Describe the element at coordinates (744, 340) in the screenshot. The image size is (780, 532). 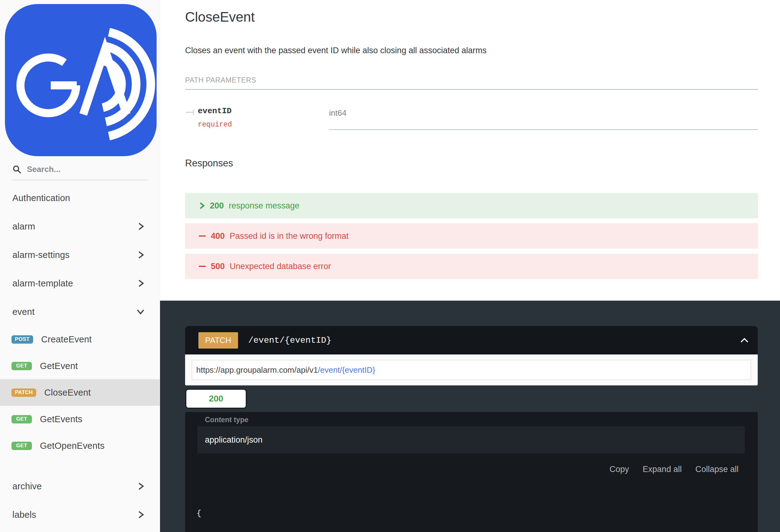
I see `chevron-up-icon` at that location.